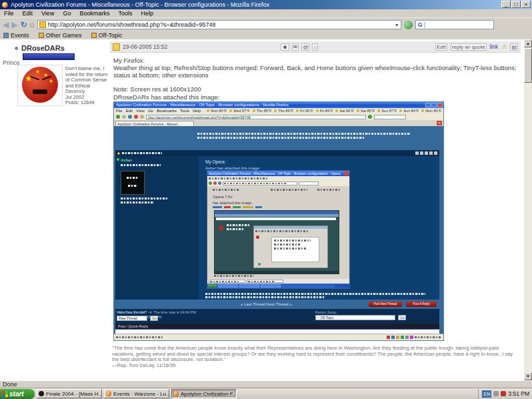 This screenshot has width=532, height=399. Describe the element at coordinates (133, 183) in the screenshot. I see `nested-avatar` at that location.